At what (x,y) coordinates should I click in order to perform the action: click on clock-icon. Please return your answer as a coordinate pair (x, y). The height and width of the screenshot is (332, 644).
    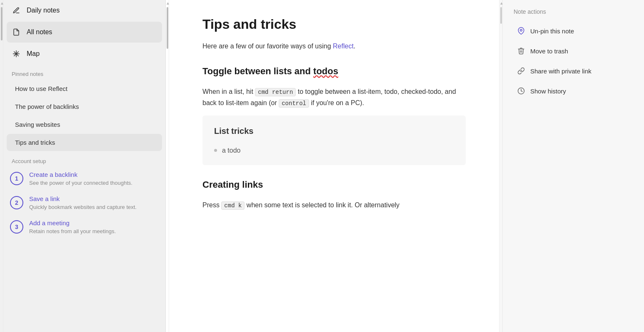
    Looking at the image, I should click on (521, 91).